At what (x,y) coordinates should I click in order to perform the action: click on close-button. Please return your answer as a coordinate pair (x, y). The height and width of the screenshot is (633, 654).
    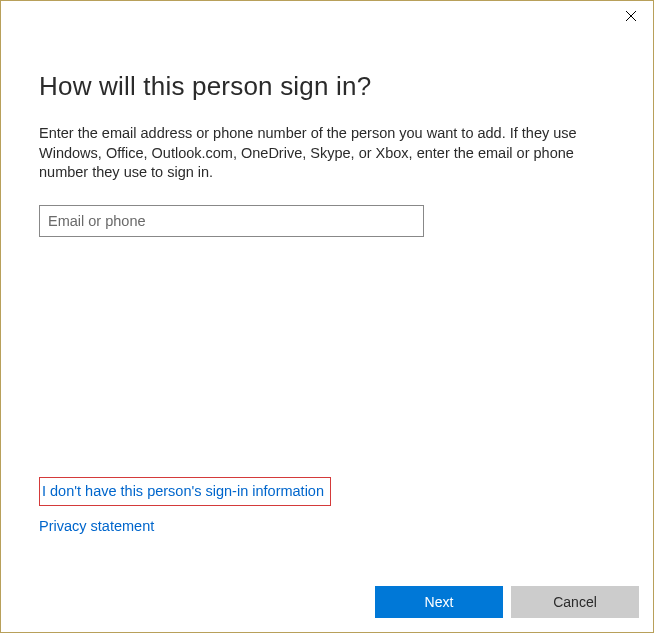
    Looking at the image, I should click on (630, 16).